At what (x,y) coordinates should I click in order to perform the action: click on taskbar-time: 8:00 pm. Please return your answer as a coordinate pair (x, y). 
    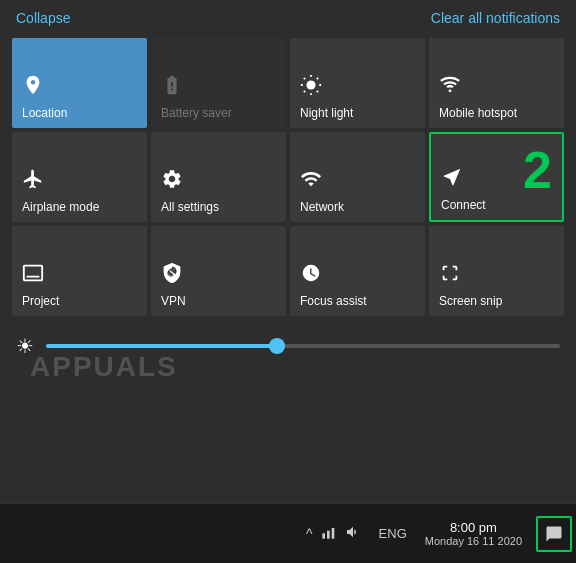
    Looking at the image, I should click on (474, 528).